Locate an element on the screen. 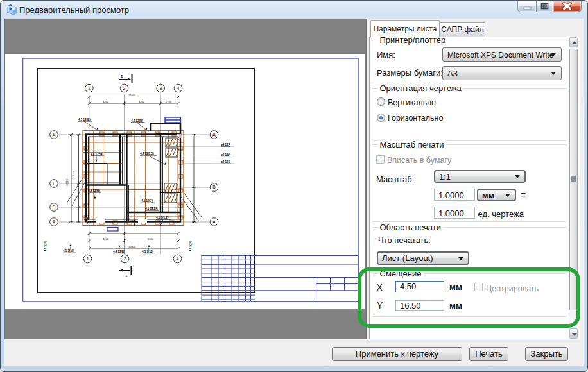 This screenshot has width=588, height=372. svg-text: 4.4 12.5К is located at coordinates (96, 154).